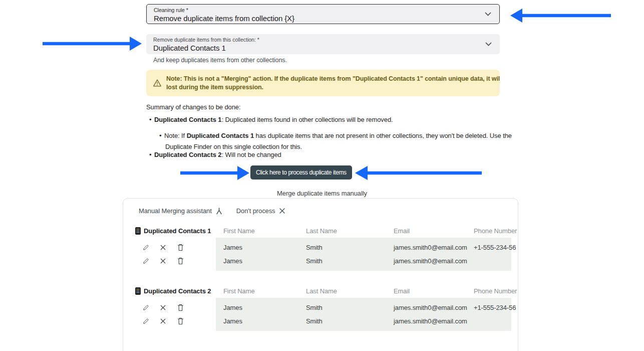  What do you see at coordinates (175, 135) in the screenshot?
I see `summary-note-pre: Note: If` at bounding box center [175, 135].